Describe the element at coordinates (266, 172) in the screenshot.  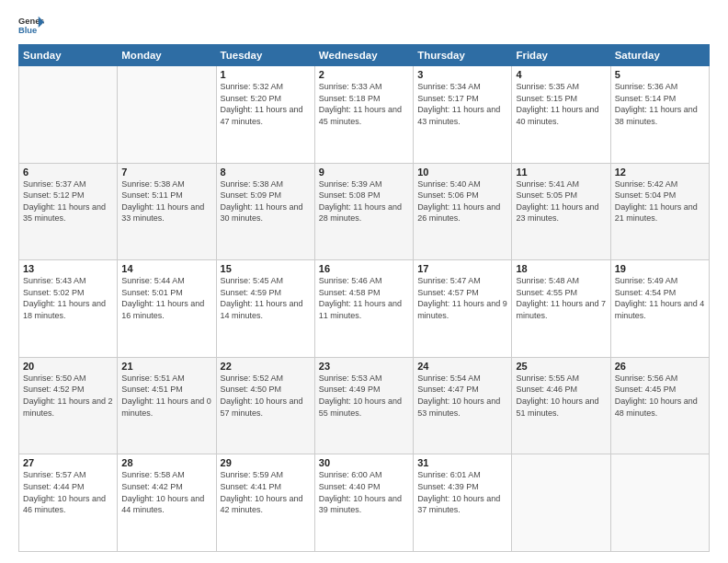
I see `day-number: 8` at that location.